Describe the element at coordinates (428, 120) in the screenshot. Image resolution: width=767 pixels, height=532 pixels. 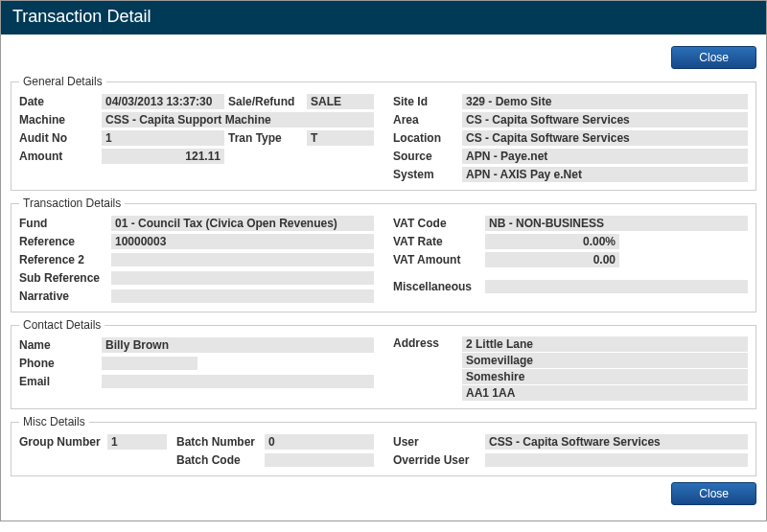
I see `label-area: Area` at that location.